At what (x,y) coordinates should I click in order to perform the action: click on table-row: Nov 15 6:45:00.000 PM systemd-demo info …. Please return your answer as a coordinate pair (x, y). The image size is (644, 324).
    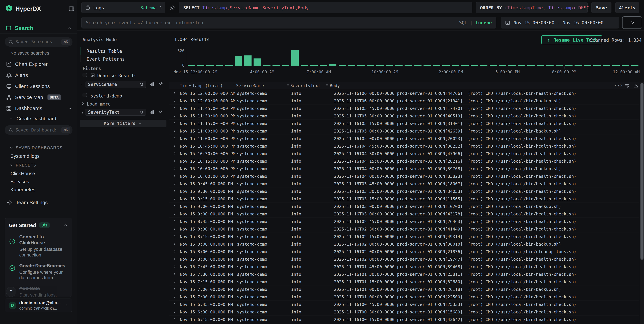
    Looking at the image, I should click on (404, 304).